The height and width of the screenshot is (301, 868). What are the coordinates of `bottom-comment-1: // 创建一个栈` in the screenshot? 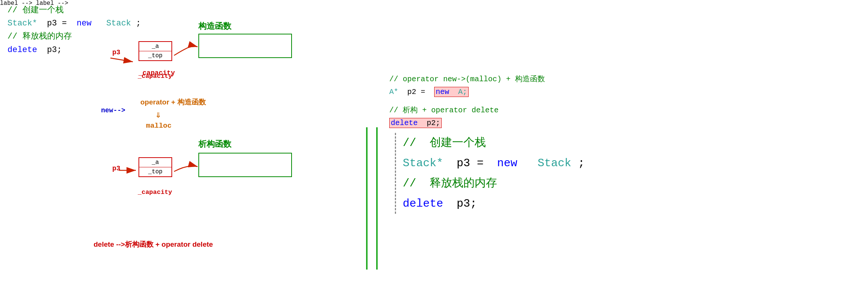 It's located at (494, 143).